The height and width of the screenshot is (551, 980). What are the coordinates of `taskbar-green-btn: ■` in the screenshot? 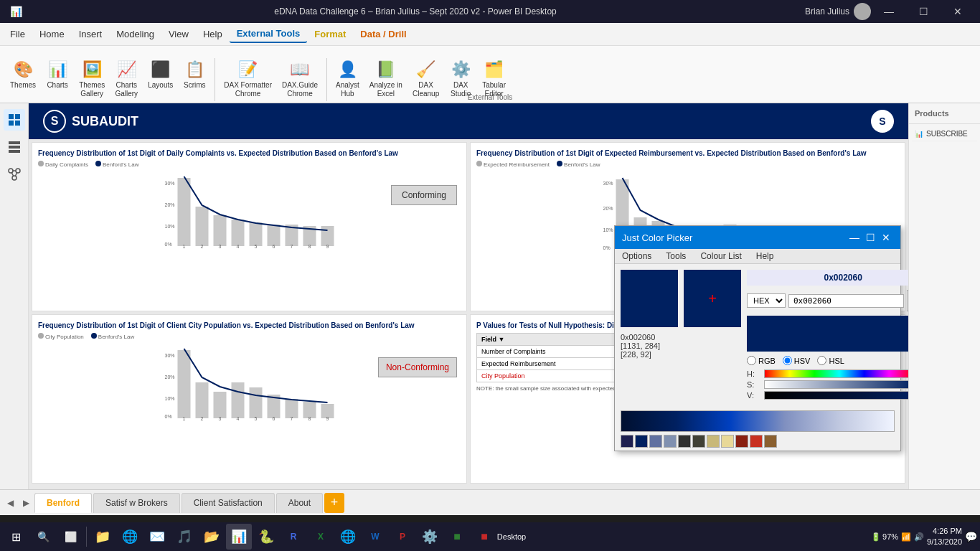 It's located at (457, 537).